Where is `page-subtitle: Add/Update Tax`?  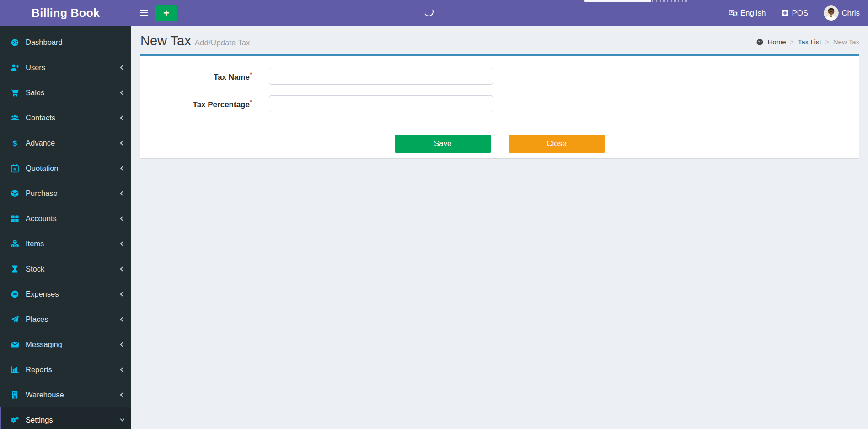
page-subtitle: Add/Update Tax is located at coordinates (222, 43).